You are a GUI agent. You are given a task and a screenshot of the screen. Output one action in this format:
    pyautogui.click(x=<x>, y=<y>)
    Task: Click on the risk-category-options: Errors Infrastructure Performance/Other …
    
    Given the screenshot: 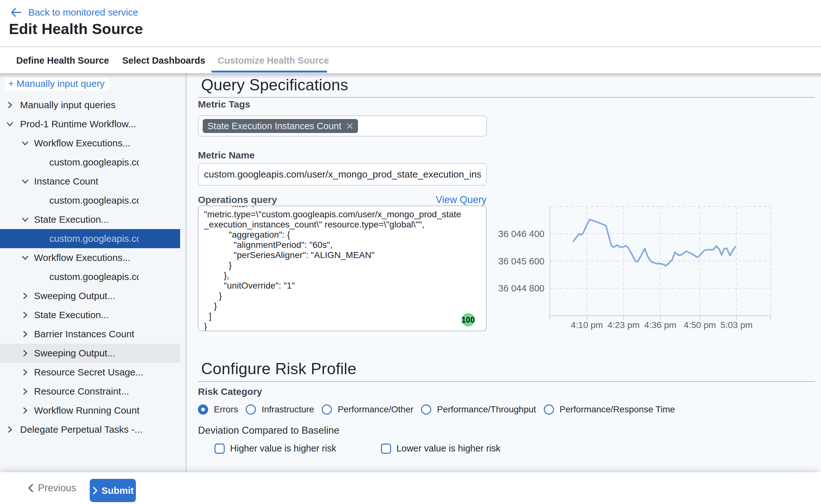 What is the action you would take?
    pyautogui.click(x=437, y=409)
    